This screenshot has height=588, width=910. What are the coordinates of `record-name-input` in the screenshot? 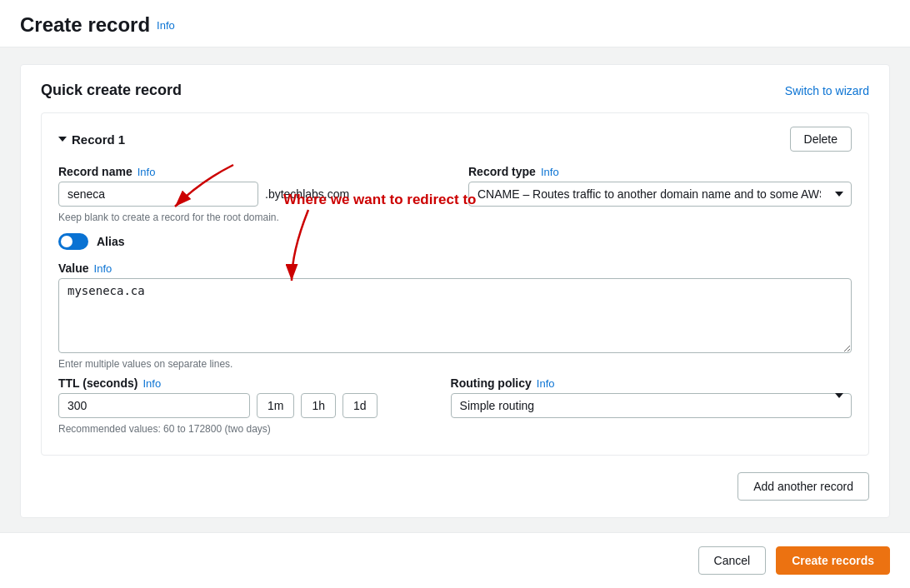 It's located at (158, 194).